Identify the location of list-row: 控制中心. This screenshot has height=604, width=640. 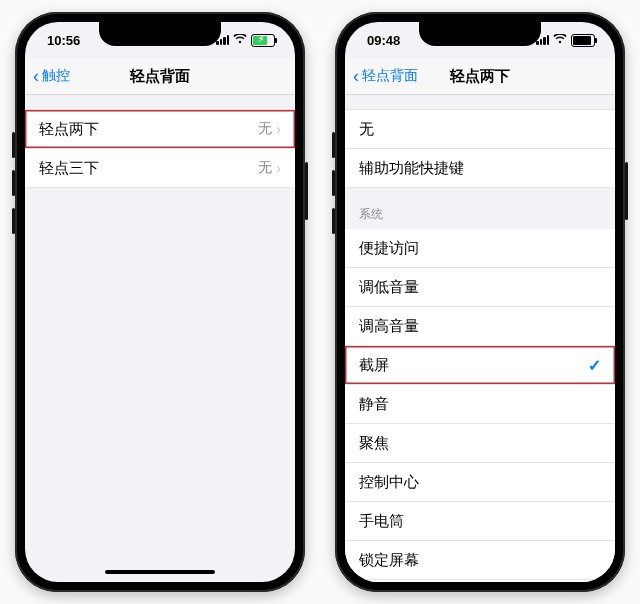
(480, 482).